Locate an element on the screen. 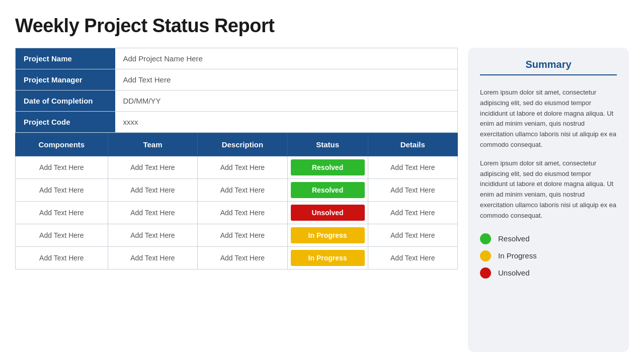  info-row-label: Project Code is located at coordinates (65, 122).